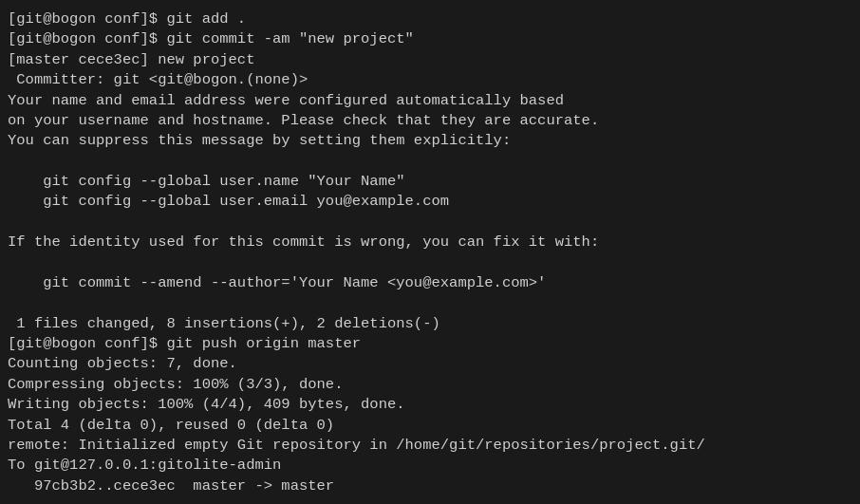 Image resolution: width=860 pixels, height=504 pixels. I want to click on terminal-line: Compressing objects: 100% (3/3), done., so click(430, 385).